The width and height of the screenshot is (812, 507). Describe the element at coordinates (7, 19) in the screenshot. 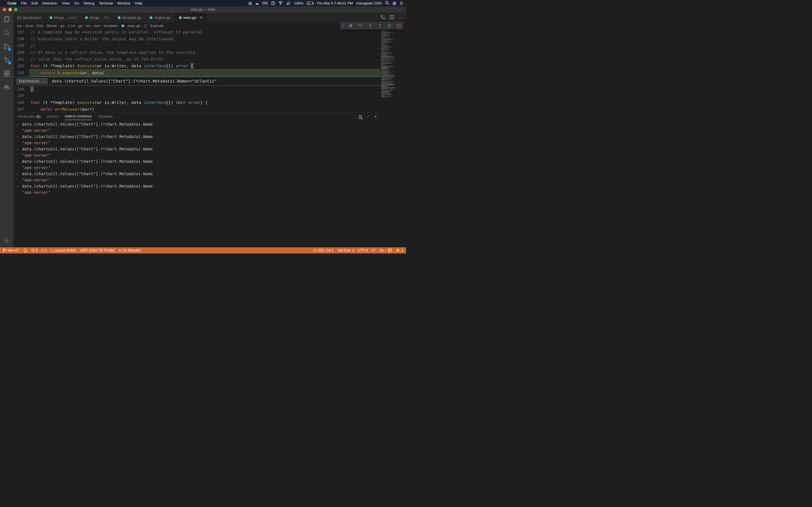

I see `explorer-icon` at that location.